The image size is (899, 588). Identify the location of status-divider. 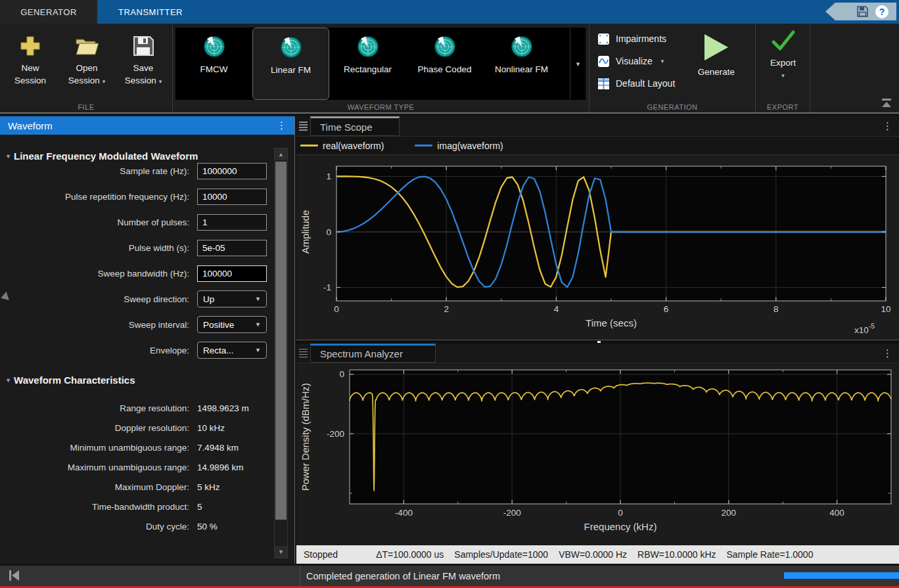
(300, 576).